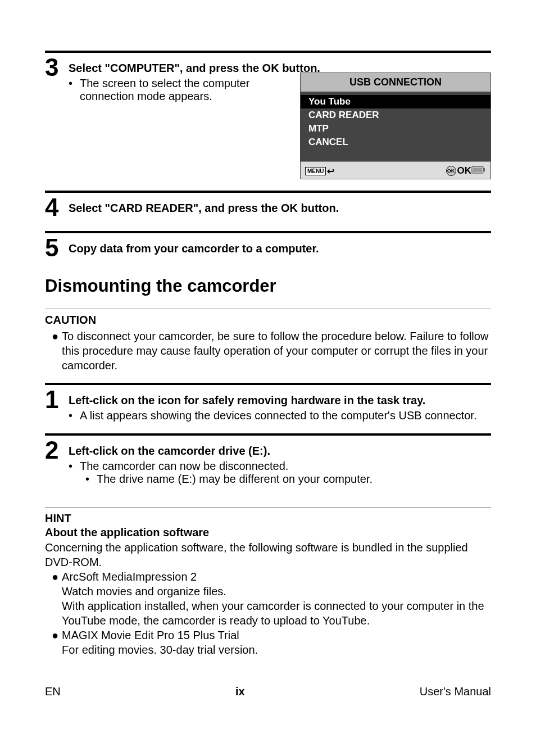 The image size is (536, 756). I want to click on step-sub: • The camcorder can now be disconnected., so click(280, 467).